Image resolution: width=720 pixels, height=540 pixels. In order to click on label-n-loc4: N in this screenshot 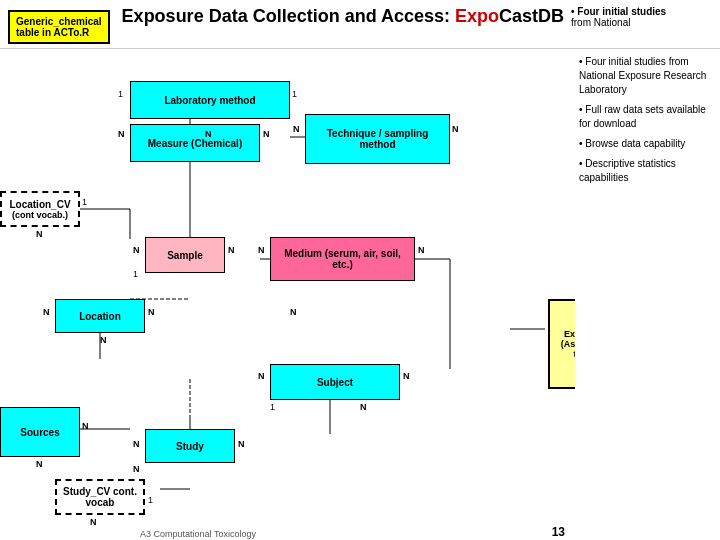, I will do `click(294, 312)`.